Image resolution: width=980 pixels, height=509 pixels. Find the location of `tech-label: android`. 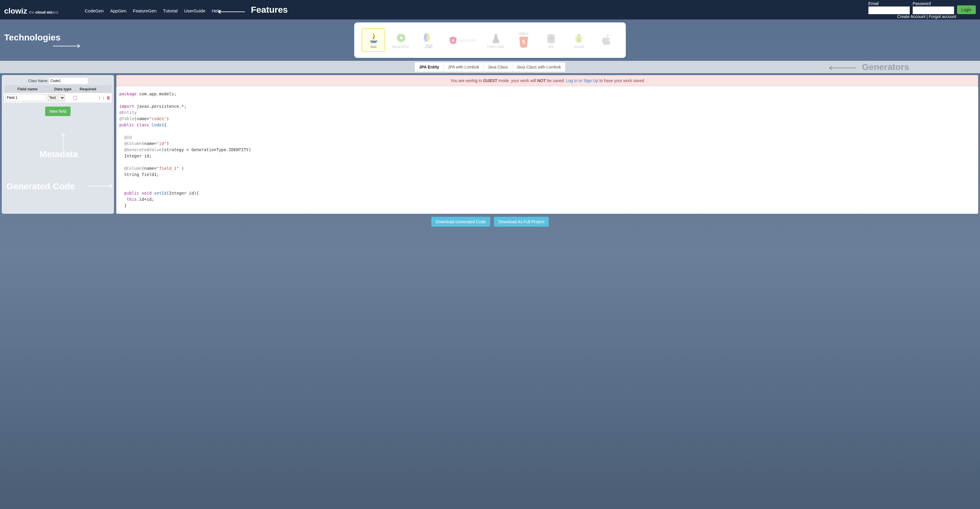

tech-label: android is located at coordinates (579, 47).